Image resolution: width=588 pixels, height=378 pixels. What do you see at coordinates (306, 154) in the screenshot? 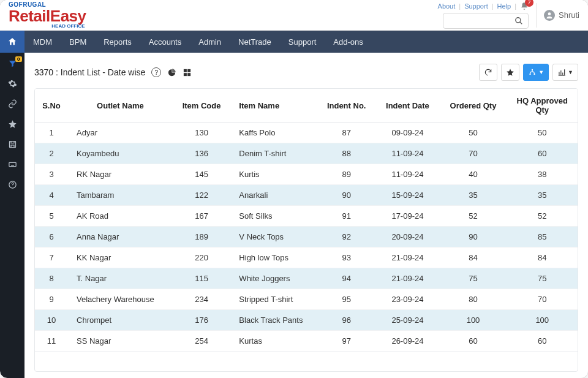
I see `table-row: 2Koyambedu136Denim T-shirt8811-09-247060` at bounding box center [306, 154].